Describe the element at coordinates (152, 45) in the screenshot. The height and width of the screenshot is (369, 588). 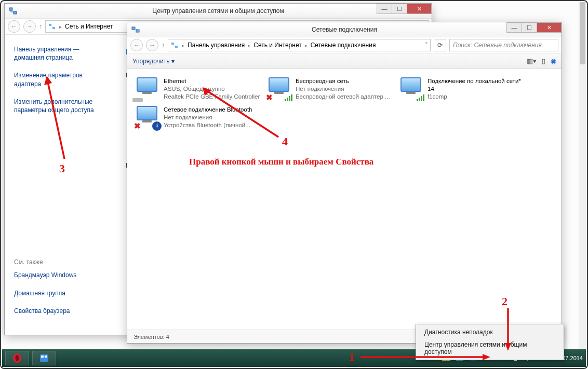
I see `win2-forward-button: →` at that location.